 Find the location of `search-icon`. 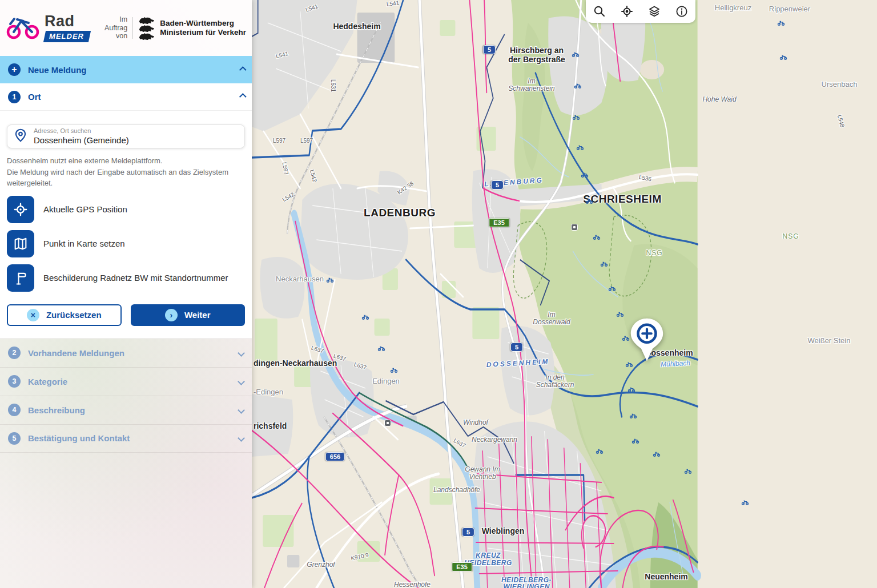

search-icon is located at coordinates (600, 11).